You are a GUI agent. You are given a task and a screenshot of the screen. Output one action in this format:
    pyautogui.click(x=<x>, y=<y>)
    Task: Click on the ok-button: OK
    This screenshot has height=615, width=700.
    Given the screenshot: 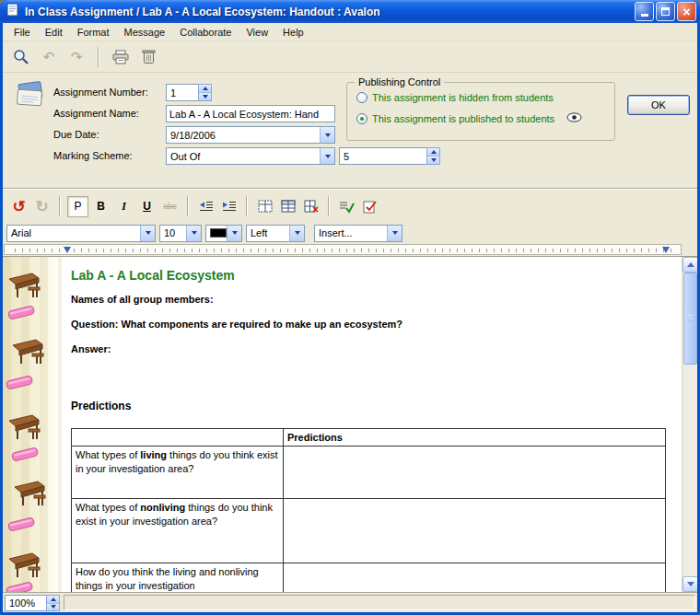 What is the action you would take?
    pyautogui.click(x=659, y=105)
    